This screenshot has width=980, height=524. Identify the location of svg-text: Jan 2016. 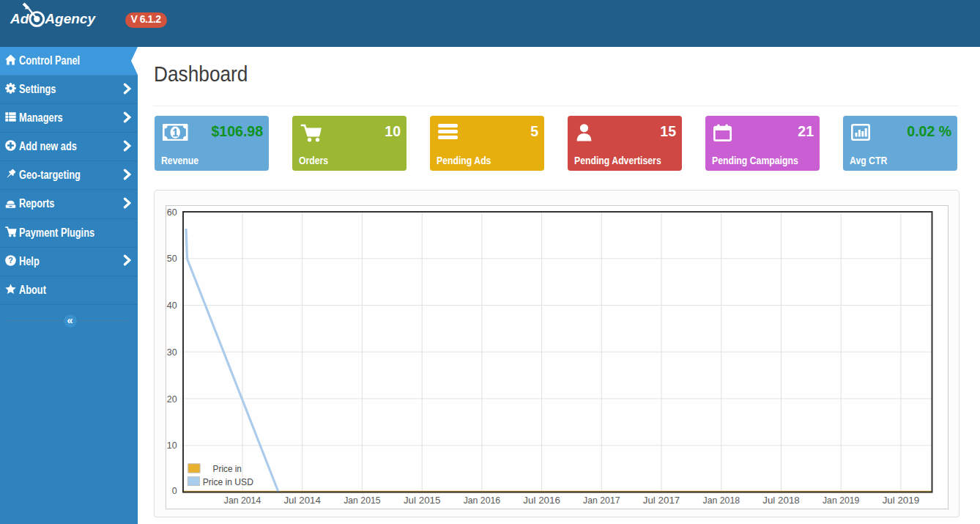
(482, 500).